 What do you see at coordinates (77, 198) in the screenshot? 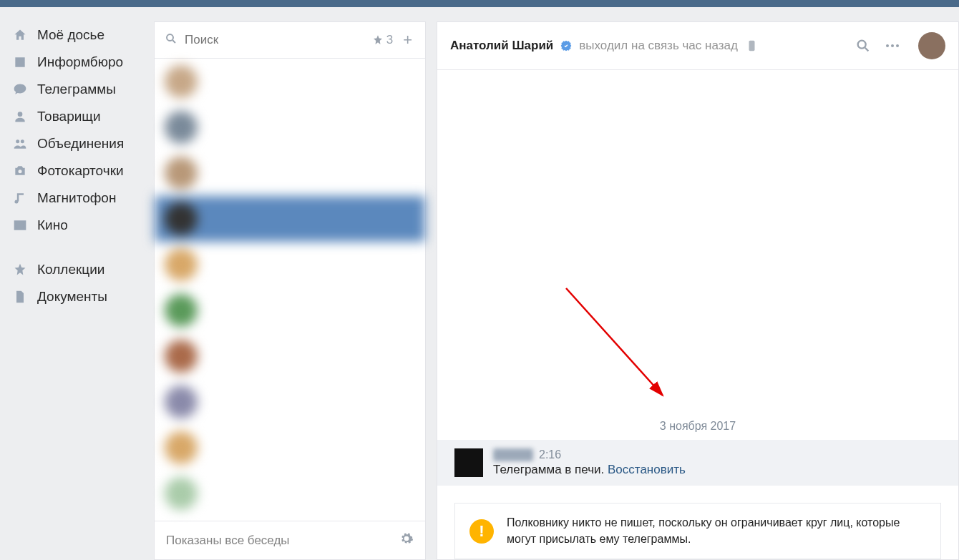
I see `sidebar-item-label: Магнитофон` at bounding box center [77, 198].